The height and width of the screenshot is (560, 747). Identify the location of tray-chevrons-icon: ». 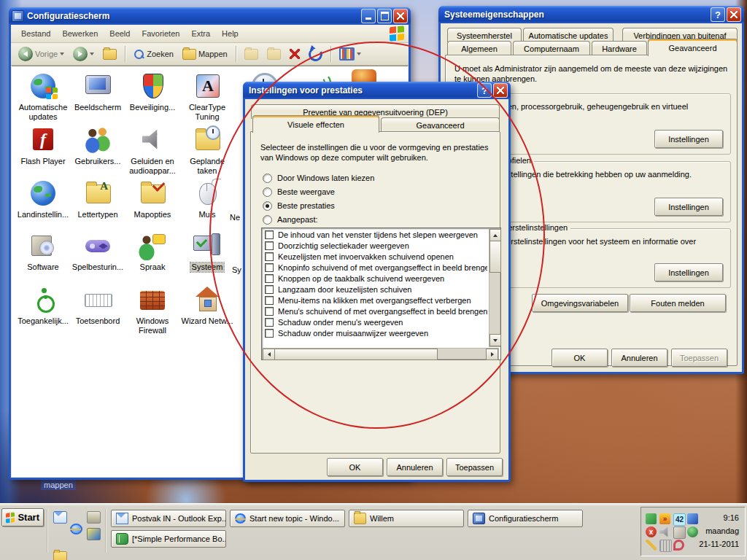
(665, 519).